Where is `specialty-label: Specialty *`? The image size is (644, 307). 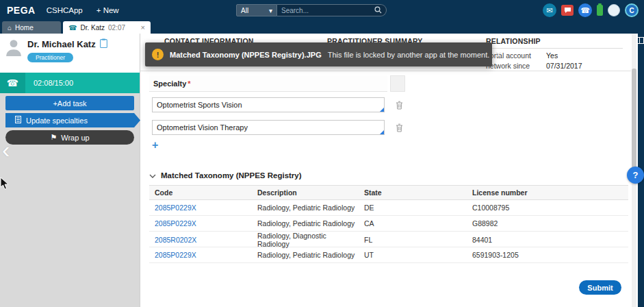
specialty-label: Specialty * is located at coordinates (268, 84).